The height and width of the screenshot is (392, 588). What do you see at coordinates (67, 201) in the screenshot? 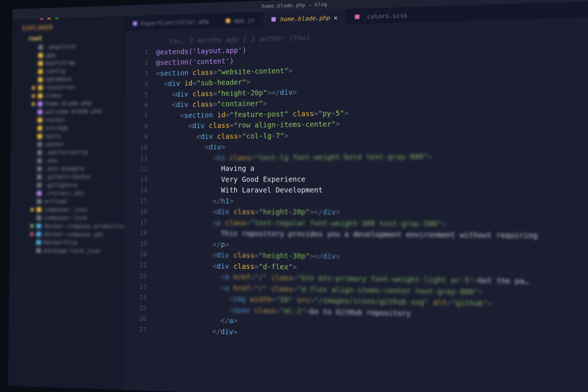
I see `file-tree-item: artisan` at bounding box center [67, 201].